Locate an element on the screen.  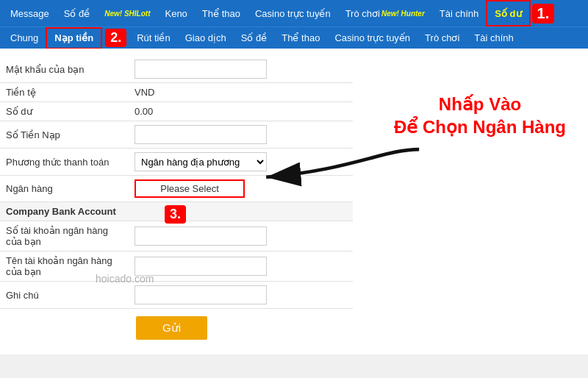
field-label-sotiennap: Số Tiền Nạp is located at coordinates (65, 135).